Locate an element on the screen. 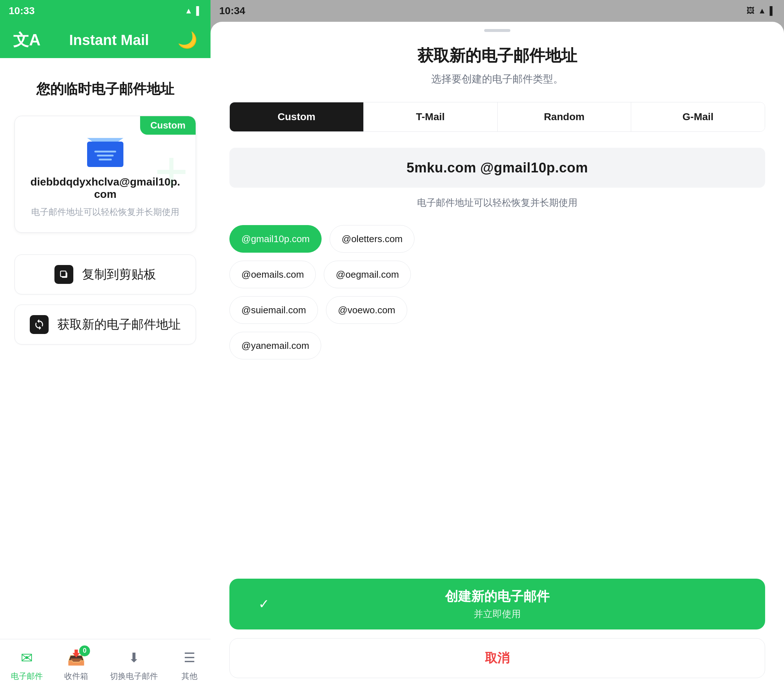  battery-icon-right: ▌ is located at coordinates (772, 11).